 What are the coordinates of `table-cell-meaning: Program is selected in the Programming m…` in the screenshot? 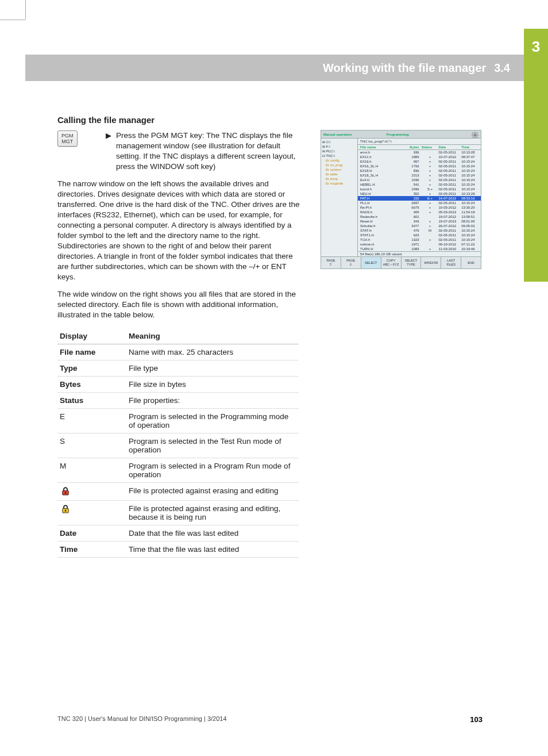 It's located at (213, 421).